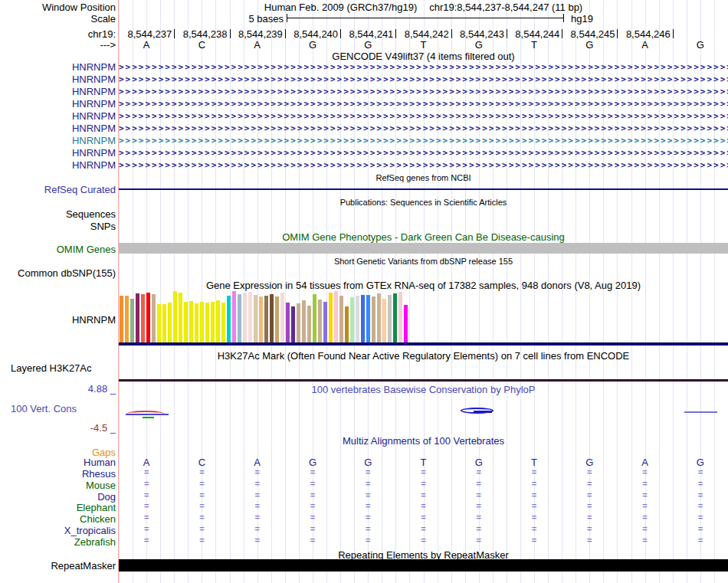 The width and height of the screenshot is (728, 583). Describe the element at coordinates (101, 486) in the screenshot. I see `species-label: Mouse` at that location.